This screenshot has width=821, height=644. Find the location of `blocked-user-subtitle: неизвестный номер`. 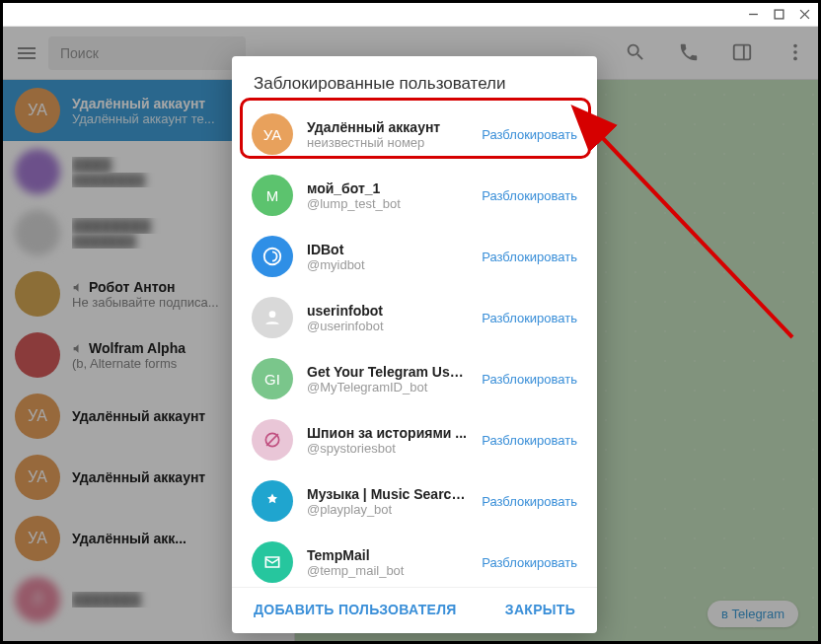

blocked-user-subtitle: неизвестный номер is located at coordinates (387, 142).